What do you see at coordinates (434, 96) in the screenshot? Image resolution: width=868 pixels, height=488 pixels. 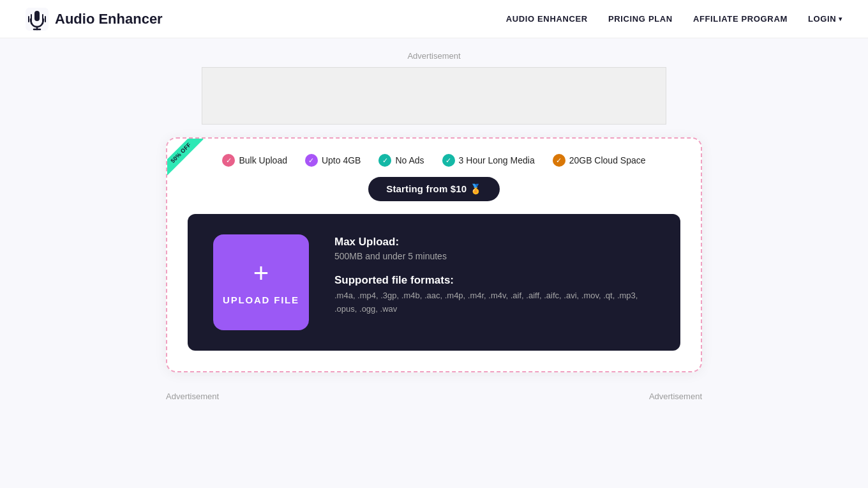 I see `ad-space-top` at bounding box center [434, 96].